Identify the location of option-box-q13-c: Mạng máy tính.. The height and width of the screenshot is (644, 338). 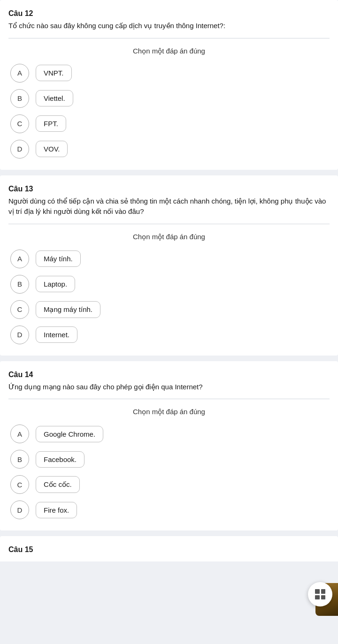
(68, 310).